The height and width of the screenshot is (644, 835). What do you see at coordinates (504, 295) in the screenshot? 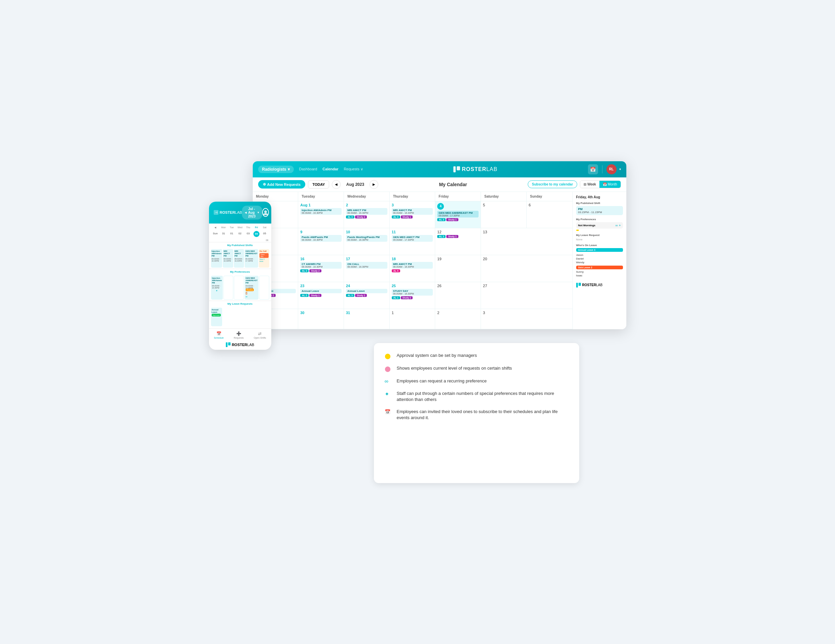
I see `cell-aug27: 27` at bounding box center [504, 295].